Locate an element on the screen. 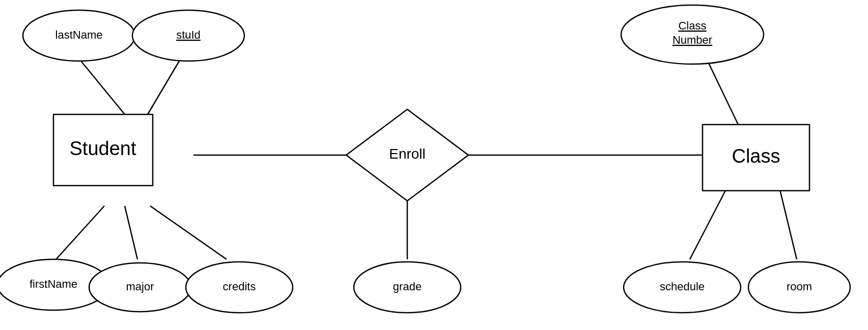  line-stuId-student is located at coordinates (164, 86).